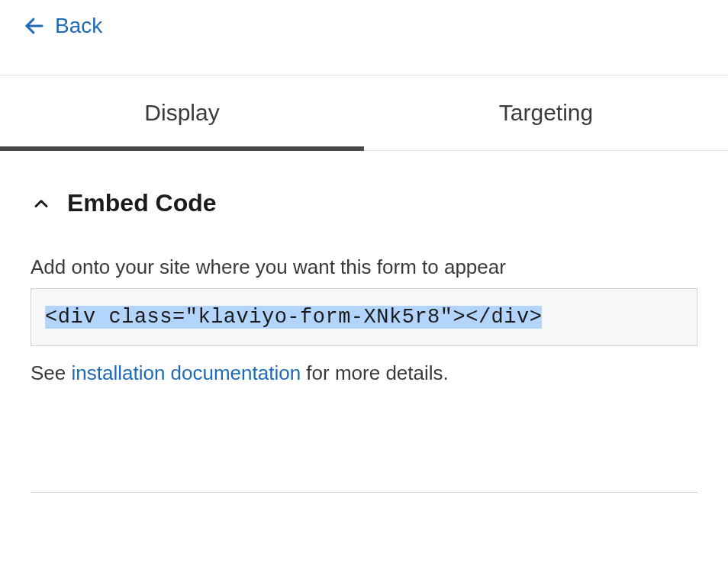  Describe the element at coordinates (142, 203) in the screenshot. I see `section-title: Embed Code` at that location.